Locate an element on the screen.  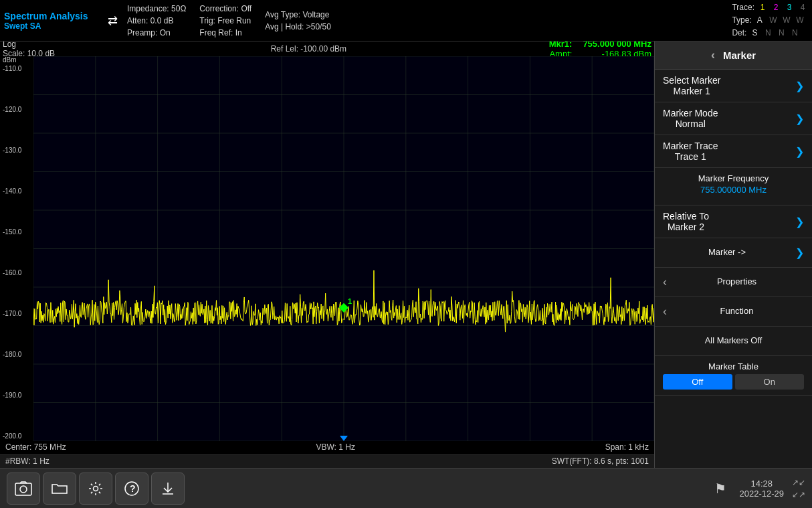
center-freq-label: Center: 755 MHz is located at coordinates (36, 448).